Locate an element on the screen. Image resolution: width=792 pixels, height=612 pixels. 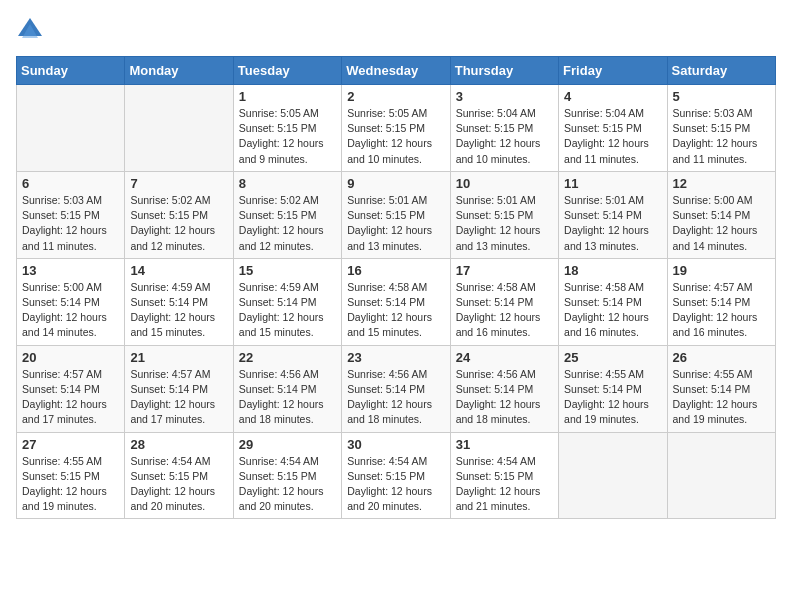
day-number: 18 is located at coordinates (612, 270).